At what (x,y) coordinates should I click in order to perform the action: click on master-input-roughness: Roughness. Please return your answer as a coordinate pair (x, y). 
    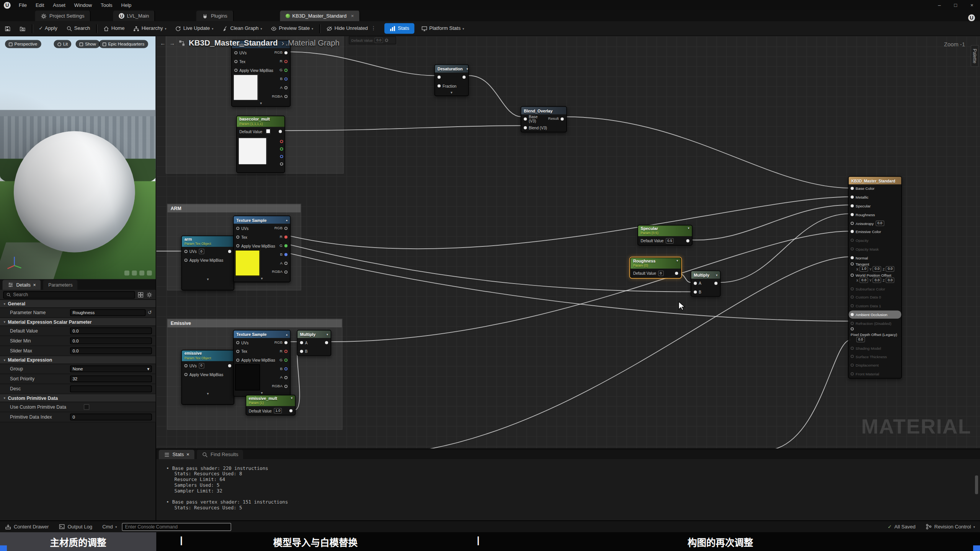
    Looking at the image, I should click on (875, 214).